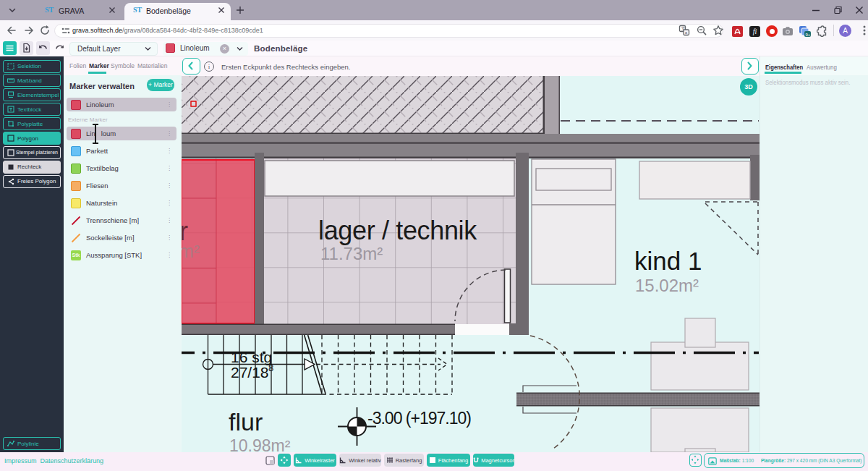  What do you see at coordinates (352, 253) in the screenshot?
I see `svg-text: 11.73m²` at bounding box center [352, 253].